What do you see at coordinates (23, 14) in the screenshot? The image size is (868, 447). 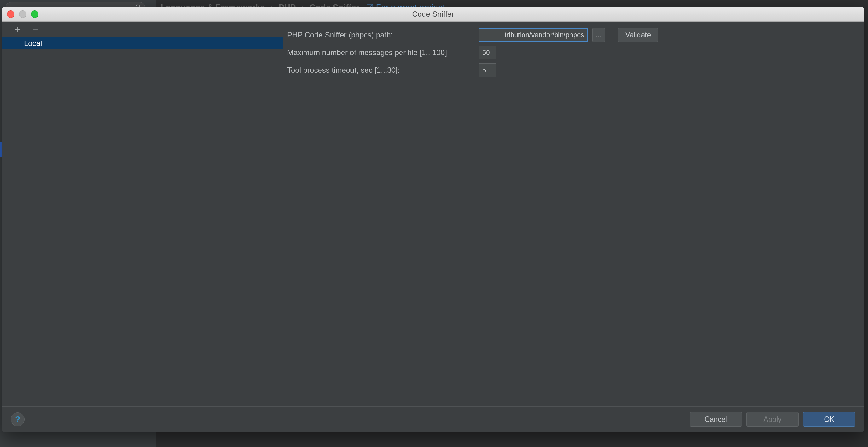 I see `minimize-window-button` at bounding box center [23, 14].